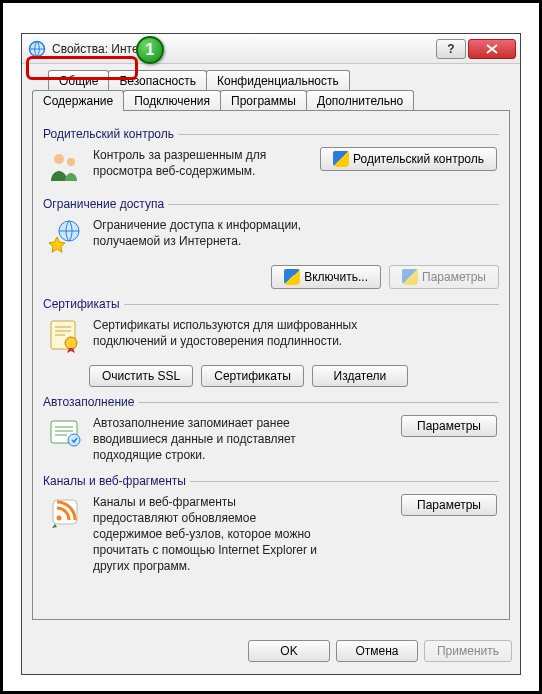 This screenshot has height=694, width=542. I want to click on close-button, so click(492, 49).